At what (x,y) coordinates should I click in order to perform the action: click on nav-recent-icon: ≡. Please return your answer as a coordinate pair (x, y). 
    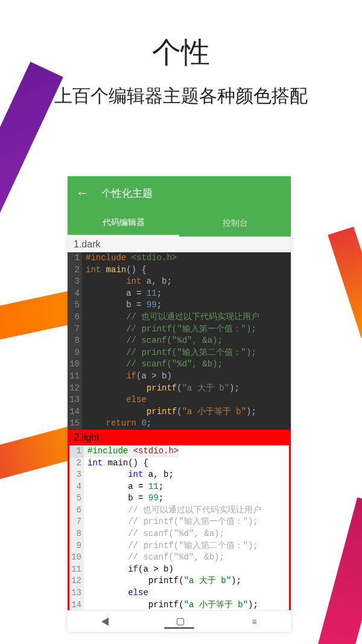
    Looking at the image, I should click on (255, 622).